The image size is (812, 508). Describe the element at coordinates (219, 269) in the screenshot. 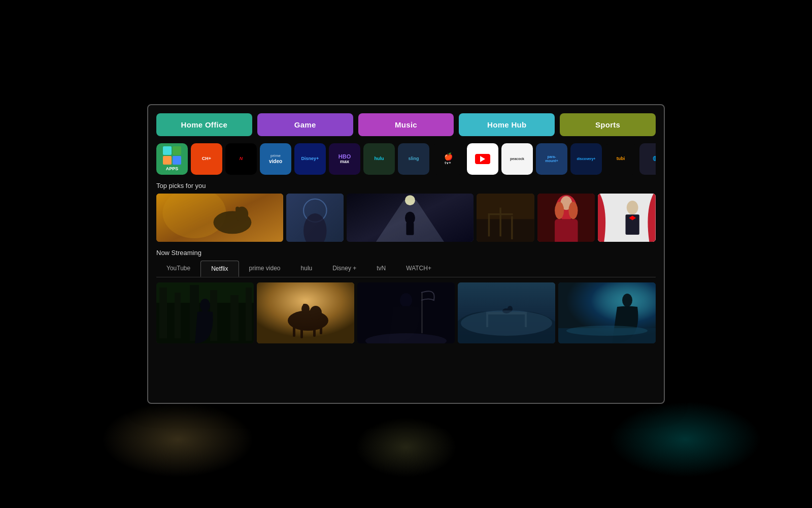

I see `stream-tab-netflix: Netflix` at that location.